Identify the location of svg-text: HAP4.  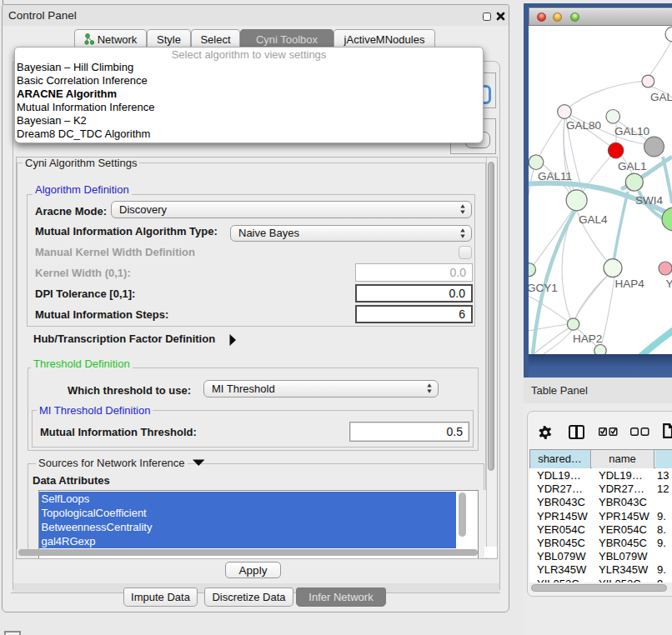
(630, 283).